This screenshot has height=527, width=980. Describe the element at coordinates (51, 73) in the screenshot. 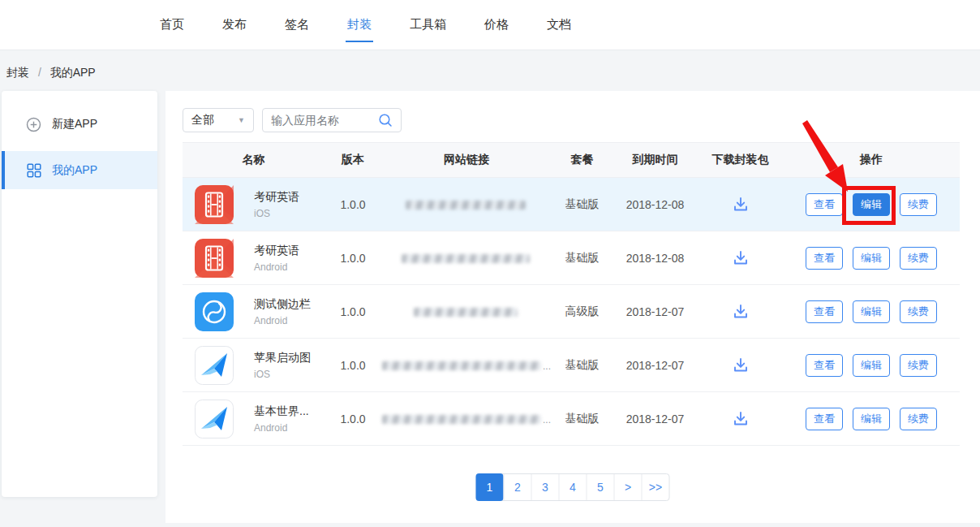

I see `breadcrumb: 封装 / 我的APP` at that location.